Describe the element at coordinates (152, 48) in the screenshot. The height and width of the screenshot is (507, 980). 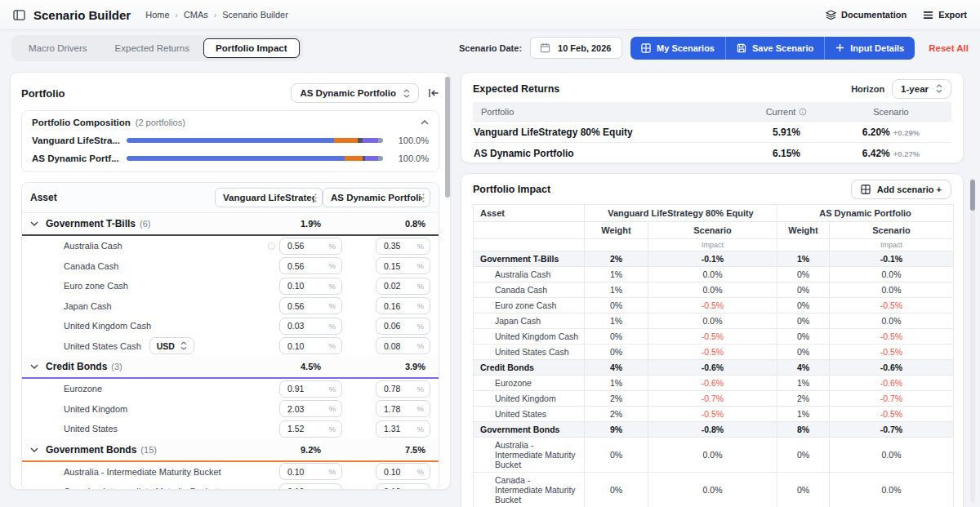
I see `tab-expected-returns: Expected Returns` at that location.